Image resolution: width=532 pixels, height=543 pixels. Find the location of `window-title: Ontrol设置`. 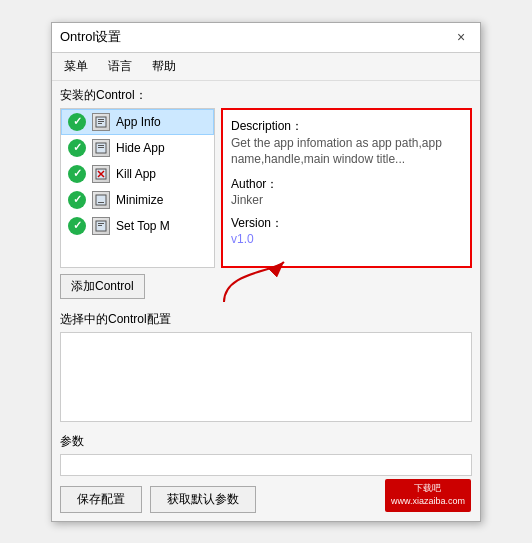

window-title: Ontrol设置 is located at coordinates (90, 37).